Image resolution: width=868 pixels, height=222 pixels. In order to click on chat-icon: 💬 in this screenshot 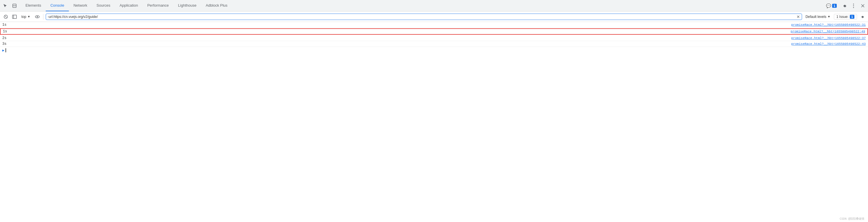, I will do `click(828, 6)`.